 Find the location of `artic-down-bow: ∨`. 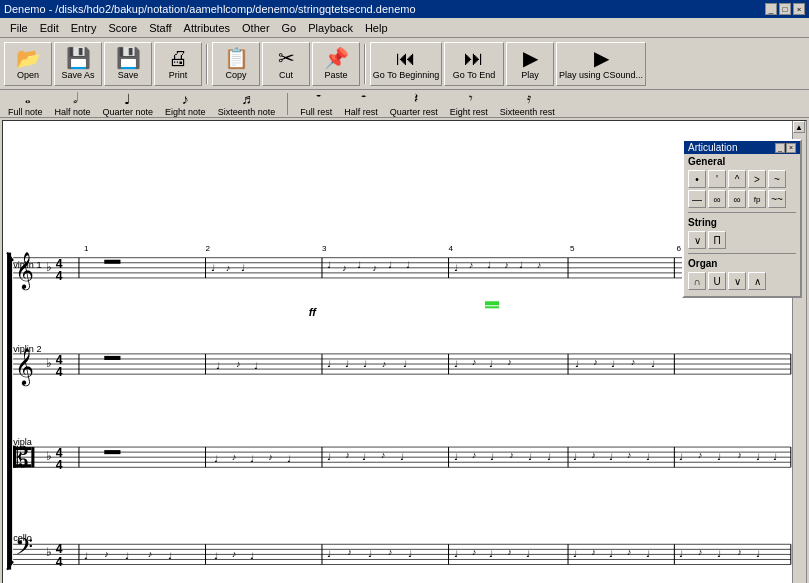

artic-down-bow: ∨ is located at coordinates (697, 240).